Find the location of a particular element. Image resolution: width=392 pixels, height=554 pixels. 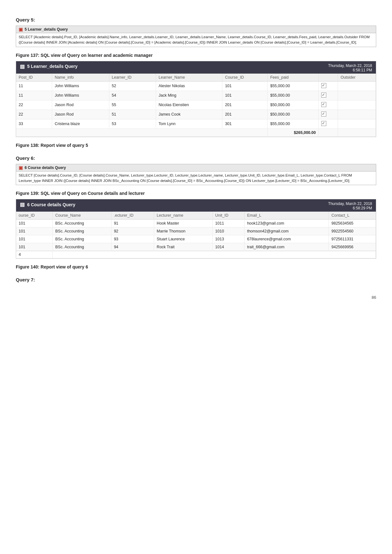

query5-box: ▣ 5 Learner_details Query SELECT [Academ… is located at coordinates (196, 36).